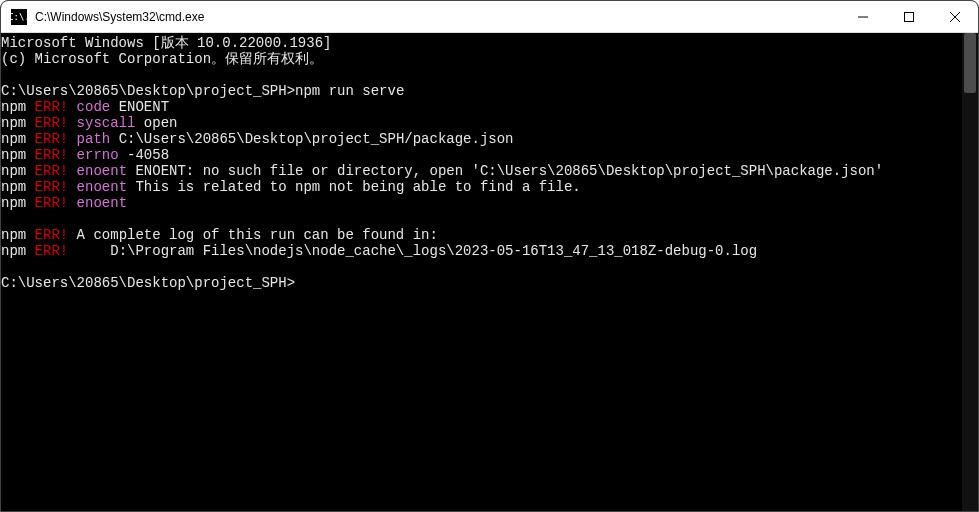  Describe the element at coordinates (19, 17) in the screenshot. I see `cmd-icon: C:\.` at that location.